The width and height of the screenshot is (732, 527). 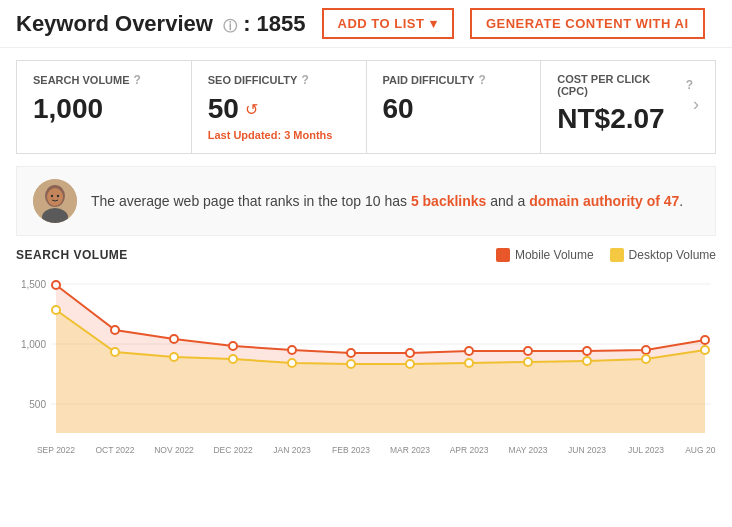 I want to click on chart-title: SEARCH VOLUME, so click(x=72, y=255).